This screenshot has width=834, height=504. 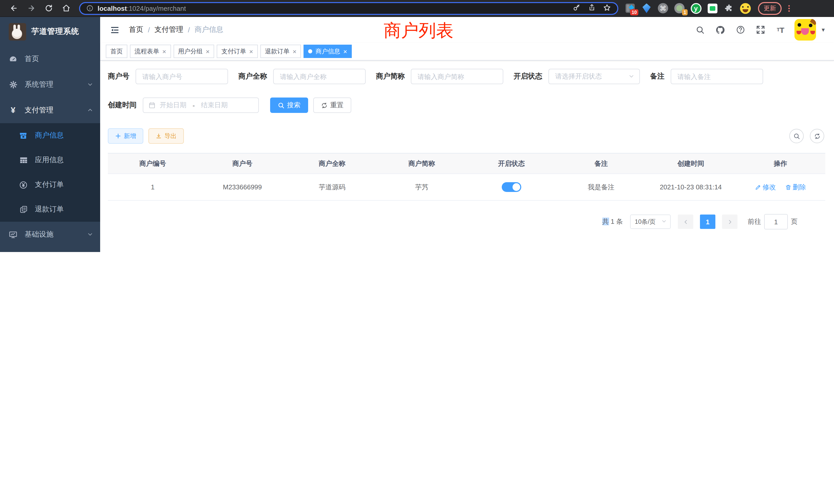 I want to click on extension-y-icon: y, so click(x=696, y=8).